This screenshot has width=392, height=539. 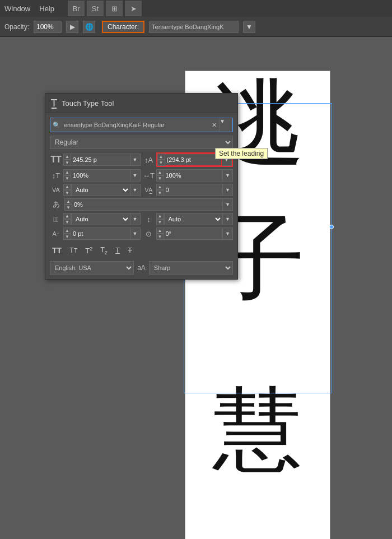 What do you see at coordinates (160, 173) in the screenshot?
I see `horiz-scale-up: ▲` at bounding box center [160, 173].